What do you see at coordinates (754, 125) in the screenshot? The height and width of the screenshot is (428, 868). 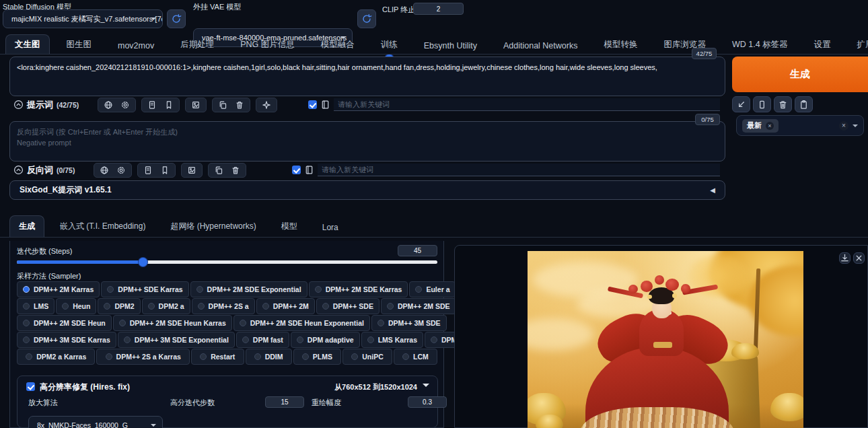 I see `style-tag-label: 最新` at bounding box center [754, 125].